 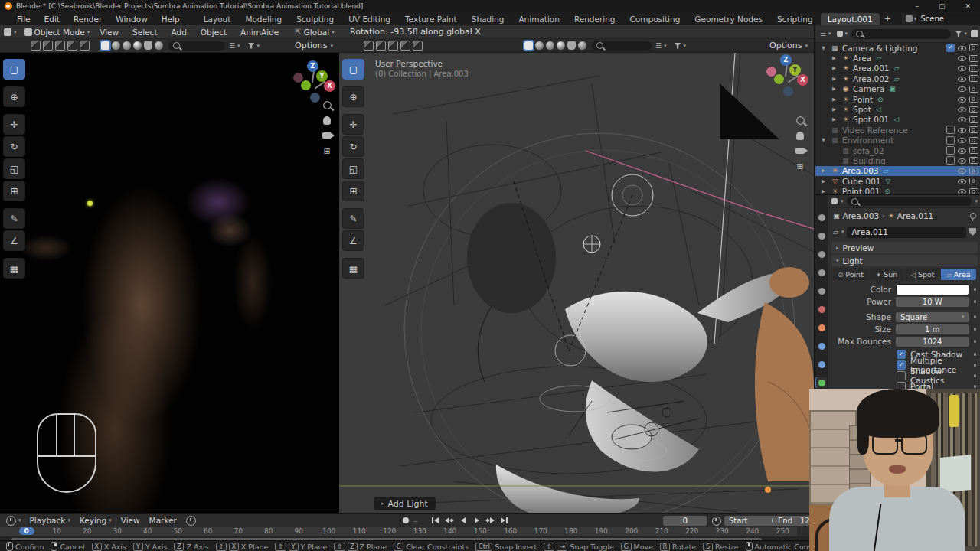 I want to click on camera-view-icon, so click(x=800, y=151).